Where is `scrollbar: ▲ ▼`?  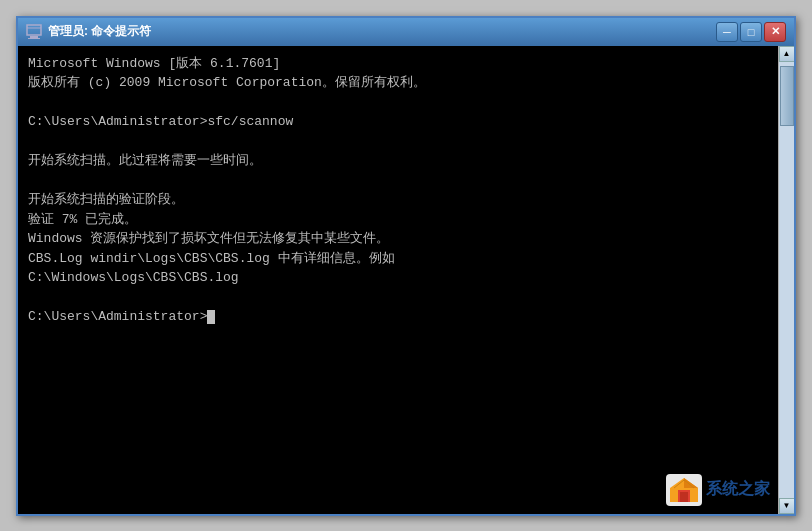 scrollbar: ▲ ▼ is located at coordinates (786, 280).